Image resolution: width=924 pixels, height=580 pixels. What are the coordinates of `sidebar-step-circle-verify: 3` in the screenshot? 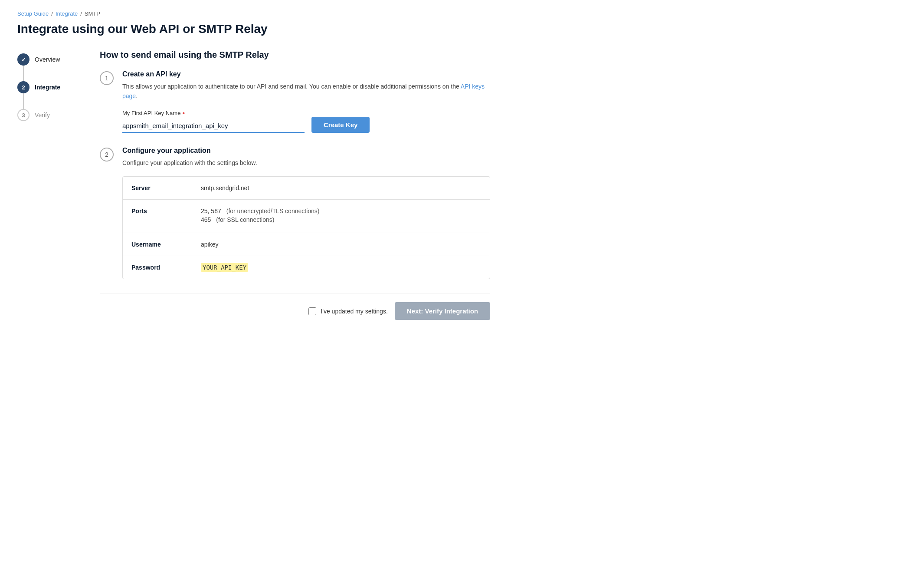 It's located at (23, 115).